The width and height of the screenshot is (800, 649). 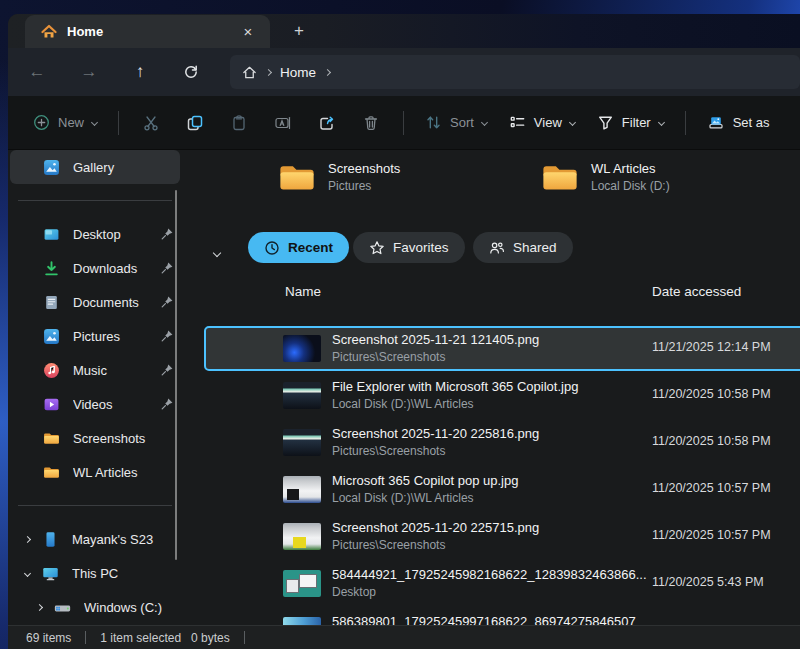 What do you see at coordinates (272, 248) in the screenshot?
I see `clock-icon` at bounding box center [272, 248].